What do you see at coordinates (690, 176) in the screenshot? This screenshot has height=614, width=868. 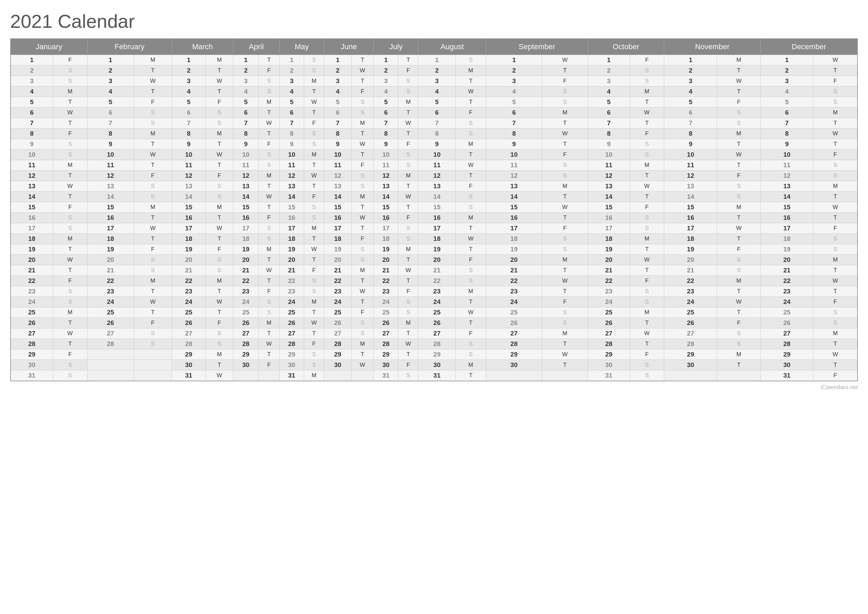 I see `day-num: 12` at bounding box center [690, 176].